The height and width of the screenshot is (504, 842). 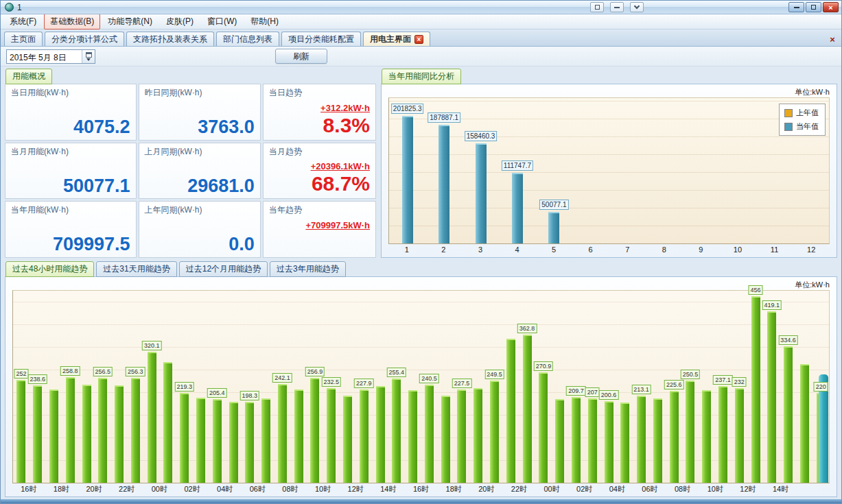 I want to click on yoy-x-tick: 6, so click(x=591, y=250).